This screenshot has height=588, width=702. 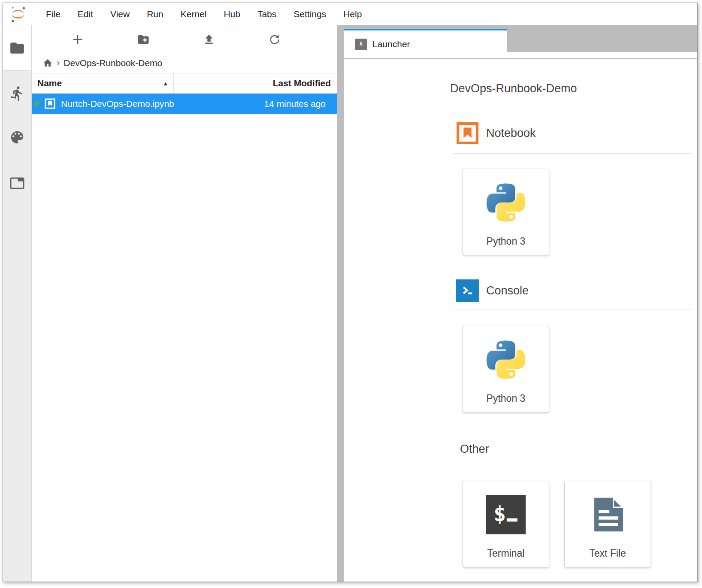 What do you see at coordinates (275, 39) in the screenshot?
I see `refresh-button` at bounding box center [275, 39].